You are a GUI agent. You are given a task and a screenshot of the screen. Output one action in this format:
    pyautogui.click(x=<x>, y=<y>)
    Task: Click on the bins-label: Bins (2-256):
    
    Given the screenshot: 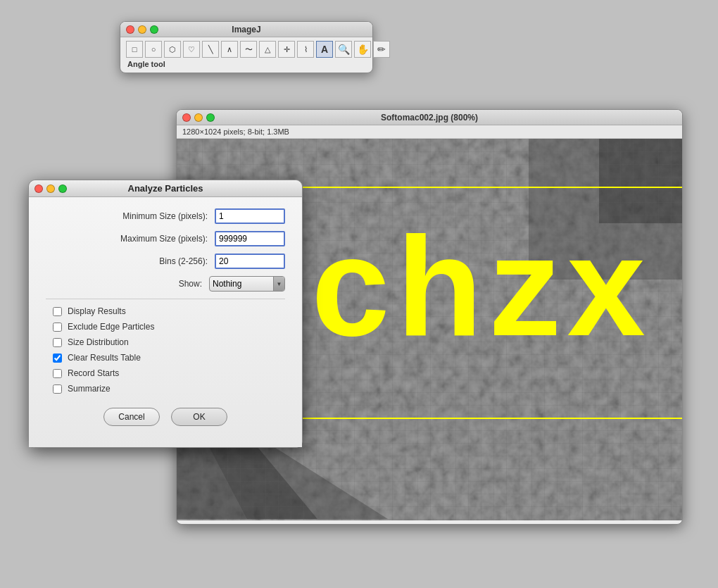 What is the action you would take?
    pyautogui.click(x=130, y=261)
    